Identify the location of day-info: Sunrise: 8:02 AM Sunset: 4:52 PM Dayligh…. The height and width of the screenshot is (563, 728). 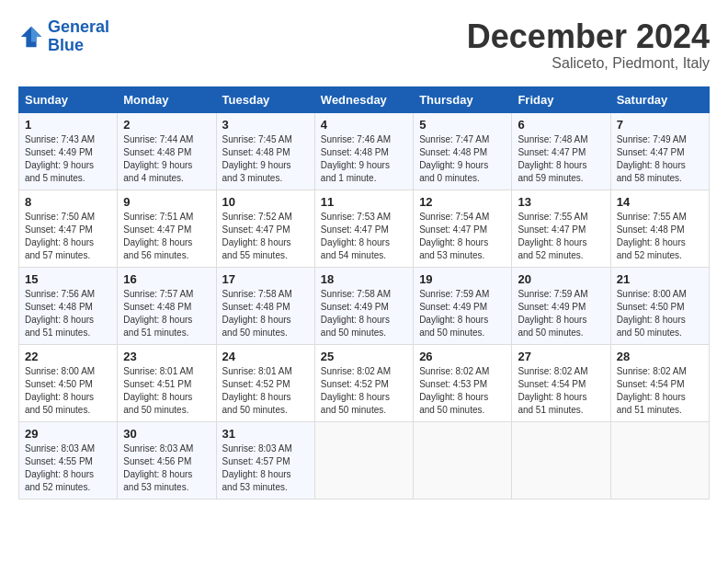
(364, 391).